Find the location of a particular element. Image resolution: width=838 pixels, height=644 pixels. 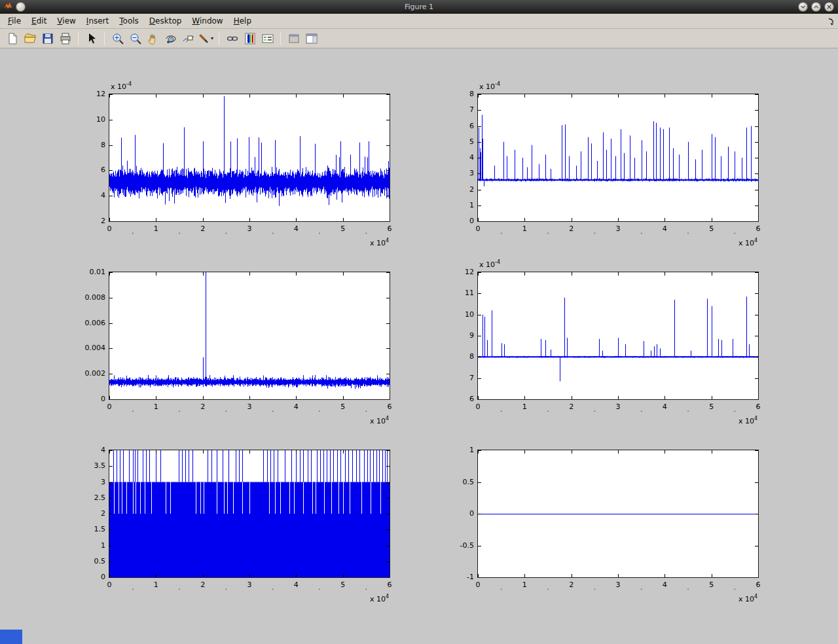

menubar: FileEditViewInsertToolsDesktopWindowHelp is located at coordinates (419, 21).